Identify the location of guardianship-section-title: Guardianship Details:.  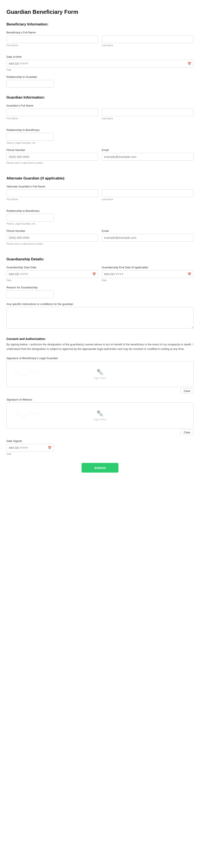
(100, 259).